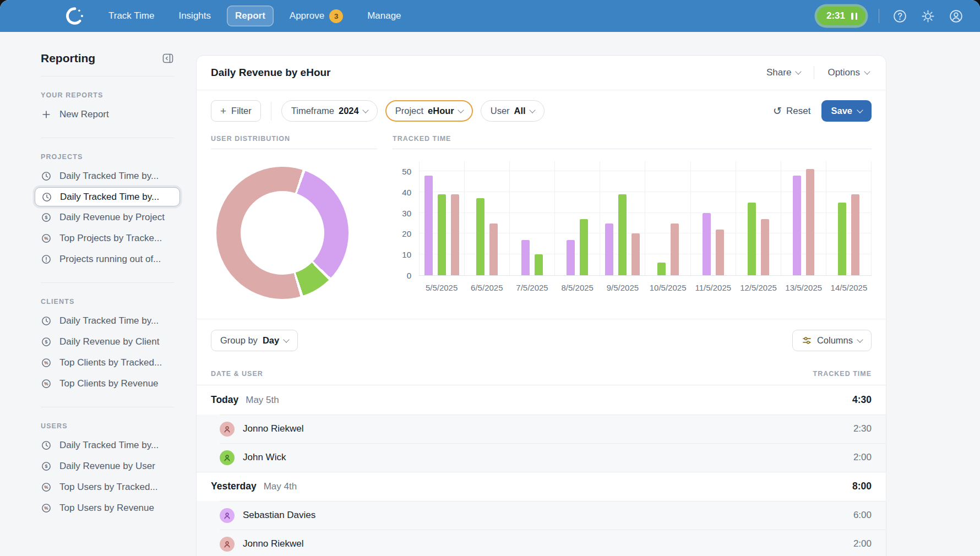  Describe the element at coordinates (107, 384) in the screenshot. I see `sidebar-item-top-clients-by-revenue: %Top Clients by Revenue` at that location.